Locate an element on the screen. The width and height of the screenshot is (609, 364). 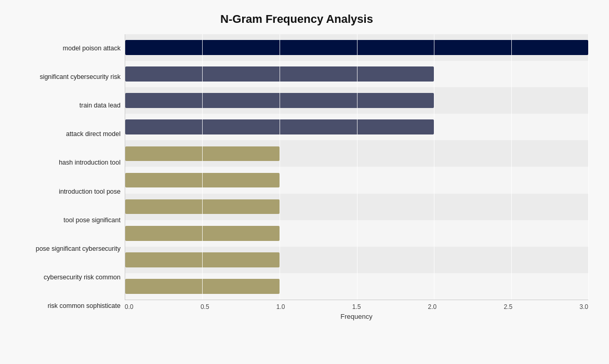
y-label: introduction tool pose is located at coordinates (63, 191).